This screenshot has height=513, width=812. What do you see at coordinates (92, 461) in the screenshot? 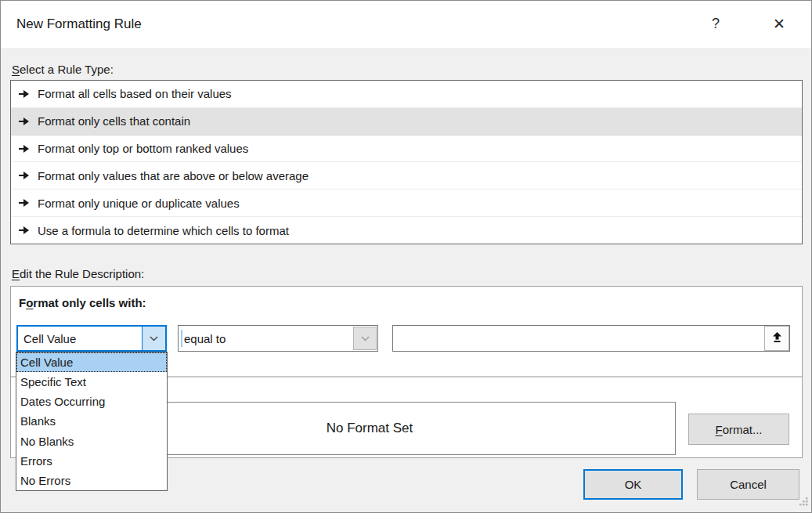
I see `dropdown-item: Errors` at bounding box center [92, 461].